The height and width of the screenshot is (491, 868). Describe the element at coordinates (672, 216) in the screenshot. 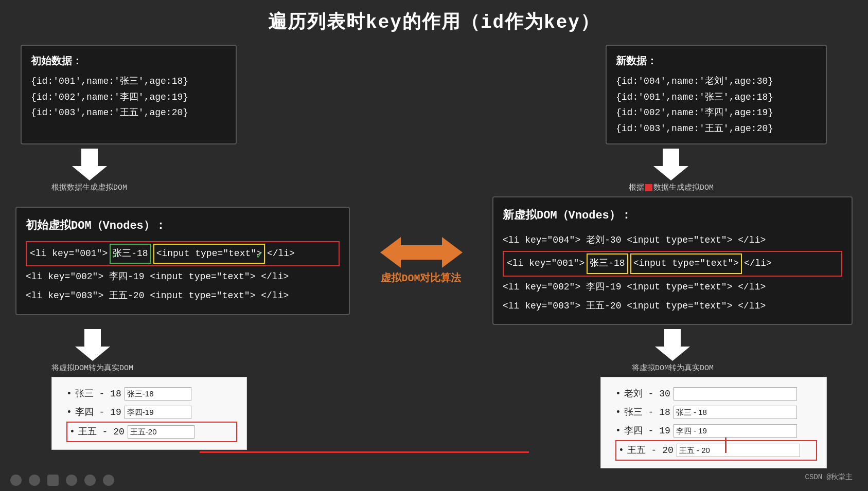

I see `right-vdom-label: 新虚拟DOM（Vnodes）：` at that location.